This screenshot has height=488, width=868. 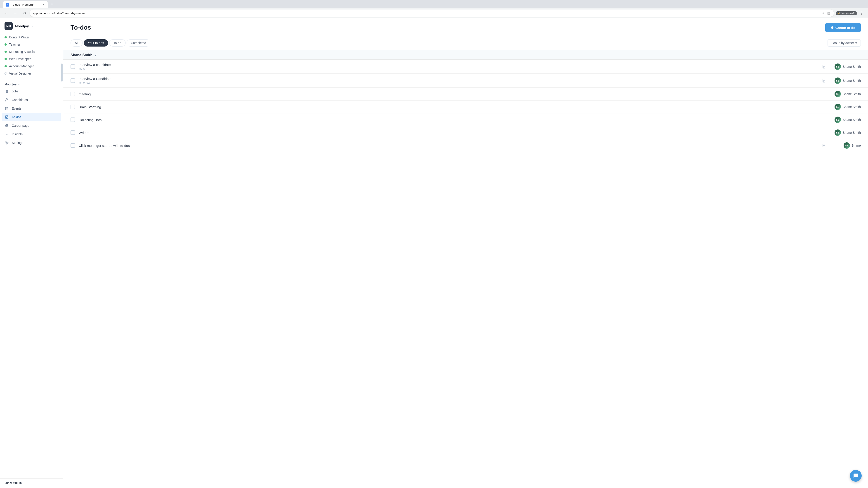 What do you see at coordinates (832, 28) in the screenshot?
I see `create-btn-icon: ⊕` at bounding box center [832, 28].